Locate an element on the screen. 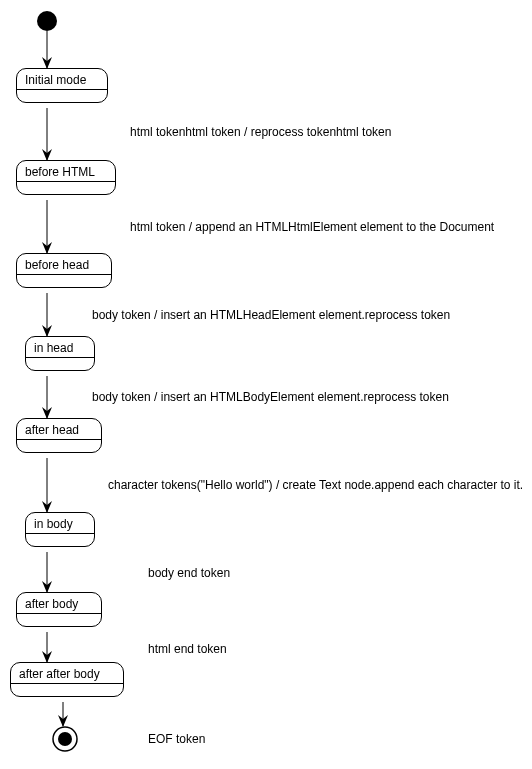  state-label: in body is located at coordinates (60, 523).